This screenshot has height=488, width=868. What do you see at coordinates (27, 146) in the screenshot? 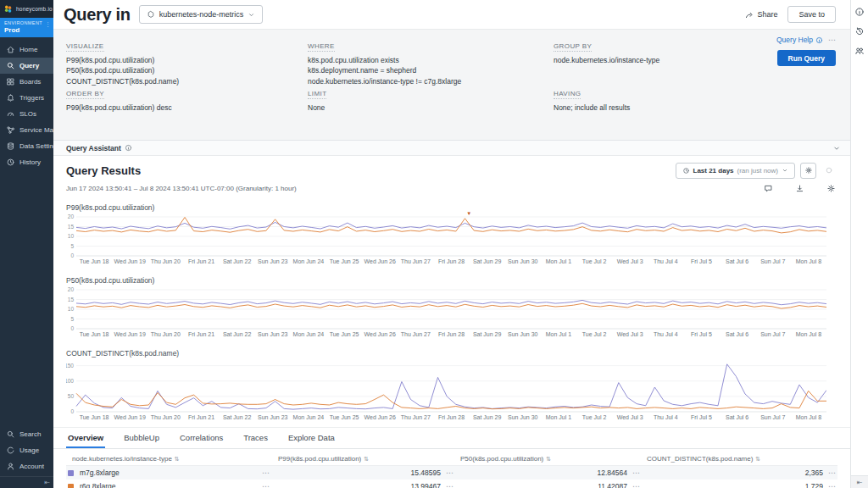
I see `sidebar-item-data-settings: Data Settings` at bounding box center [27, 146].